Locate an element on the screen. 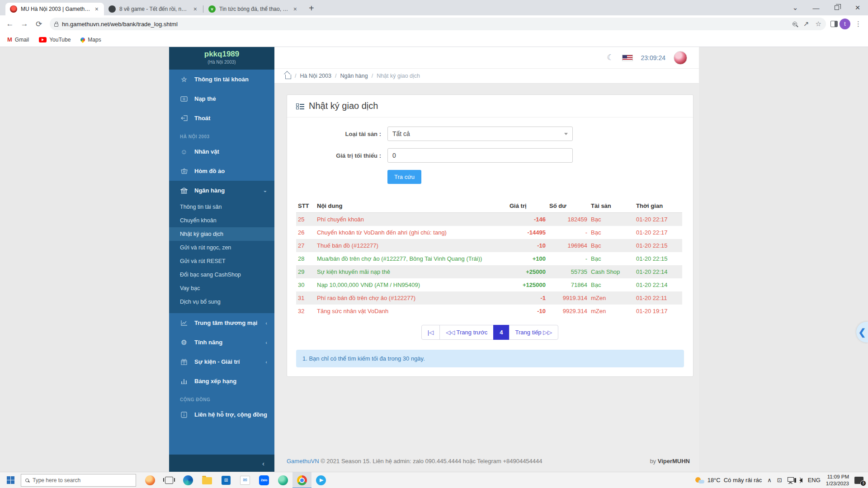 The width and height of the screenshot is (868, 488). gear-icon: ⚙ is located at coordinates (184, 343).